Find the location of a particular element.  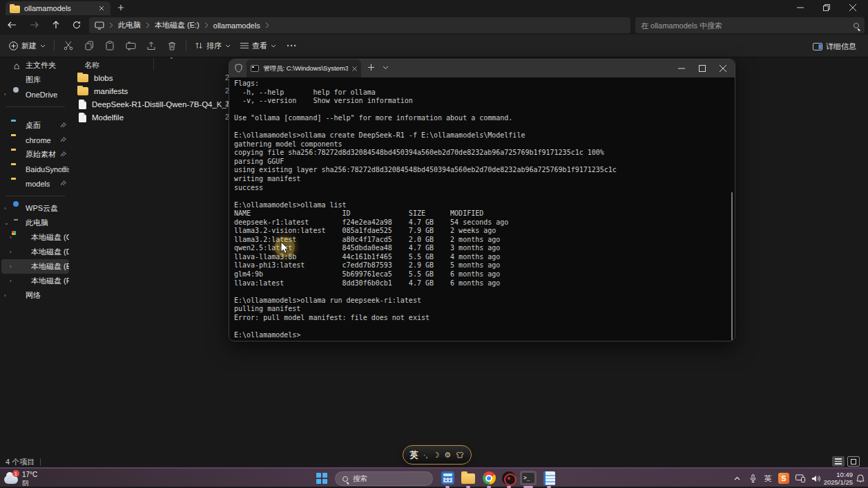

chevron-down-icon: ⌄ is located at coordinates (8, 223).